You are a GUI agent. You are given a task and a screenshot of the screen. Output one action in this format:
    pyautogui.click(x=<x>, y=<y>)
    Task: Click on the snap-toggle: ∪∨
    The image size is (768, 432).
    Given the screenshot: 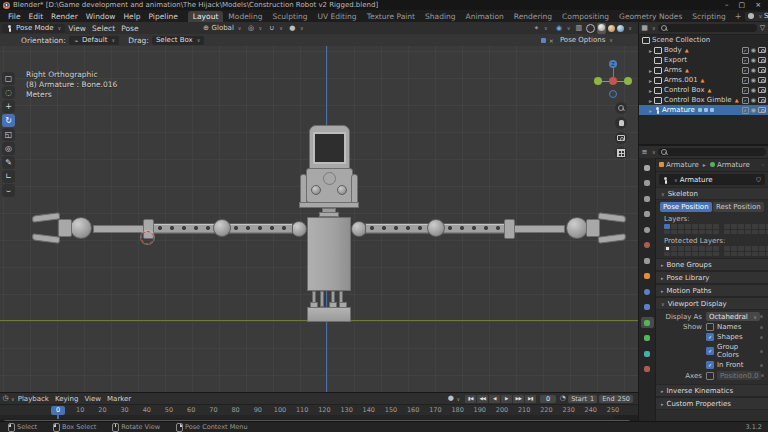 What is the action you would take?
    pyautogui.click(x=276, y=28)
    